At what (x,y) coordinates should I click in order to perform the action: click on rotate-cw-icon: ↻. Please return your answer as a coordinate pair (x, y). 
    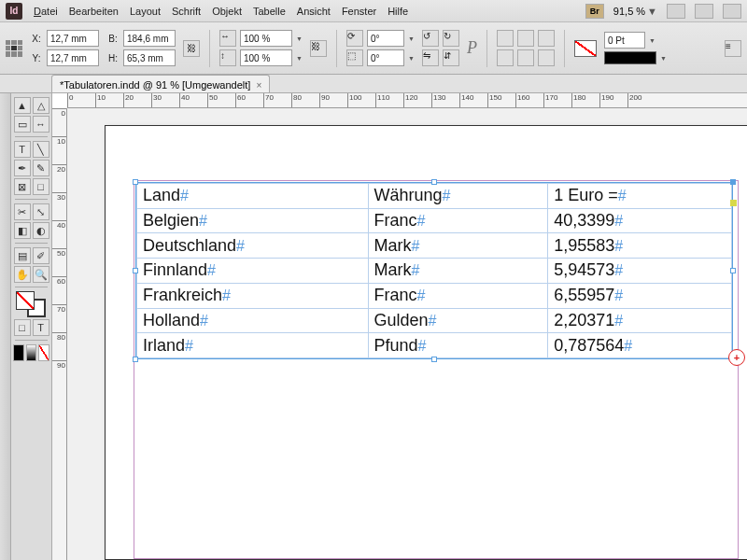
    Looking at the image, I should click on (451, 38).